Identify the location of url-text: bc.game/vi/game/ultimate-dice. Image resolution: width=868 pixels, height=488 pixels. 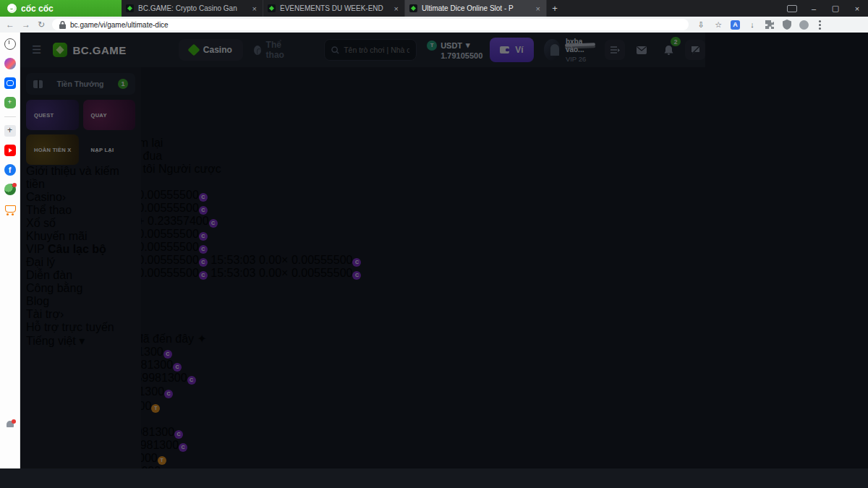
(119, 25).